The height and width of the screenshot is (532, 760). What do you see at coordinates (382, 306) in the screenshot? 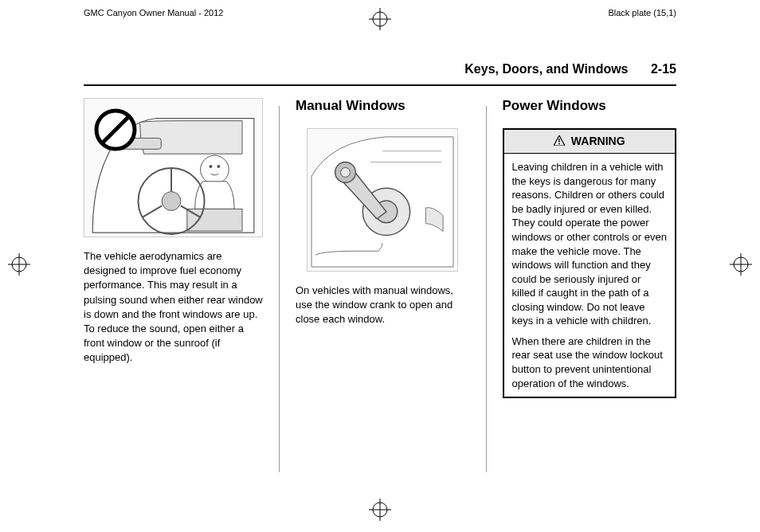
I see `manual-windows-text: On vehicles with manual windows, use the…` at bounding box center [382, 306].